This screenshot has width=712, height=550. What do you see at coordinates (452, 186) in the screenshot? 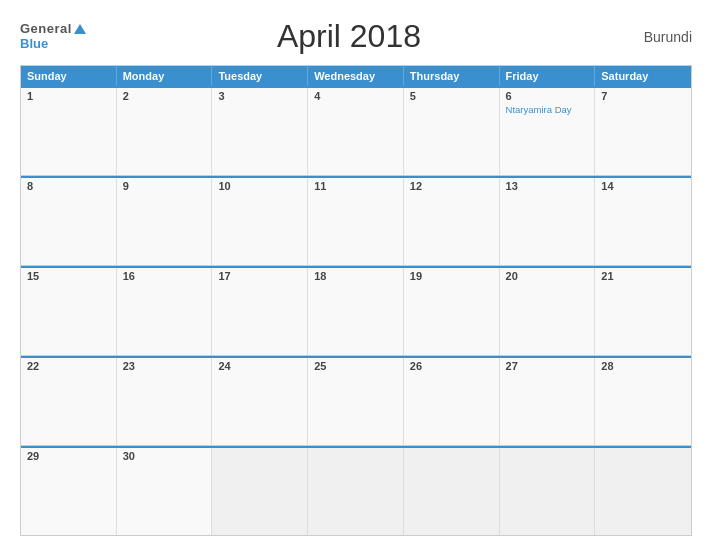
I see `day-number: 12` at bounding box center [452, 186].